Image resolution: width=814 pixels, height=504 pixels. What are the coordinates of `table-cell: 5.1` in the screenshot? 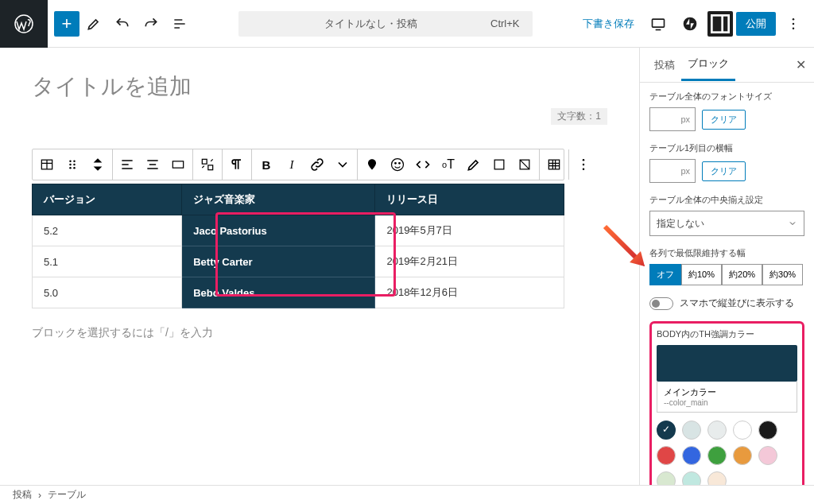 It's located at (107, 262).